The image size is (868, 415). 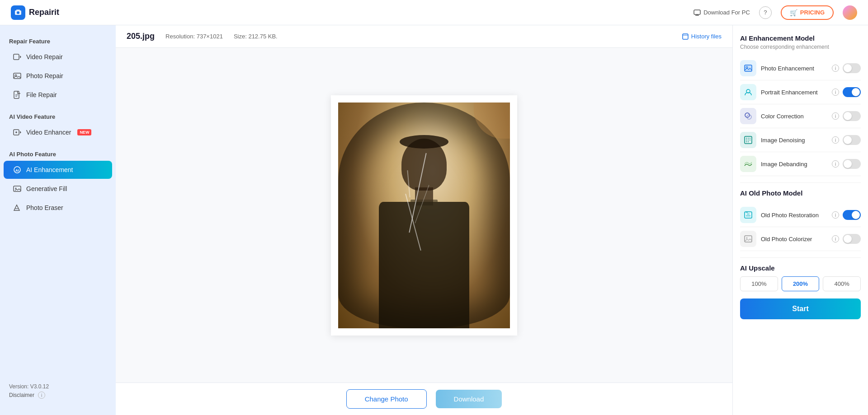 What do you see at coordinates (835, 92) in the screenshot?
I see `portrait-enhancement-info: i` at bounding box center [835, 92].